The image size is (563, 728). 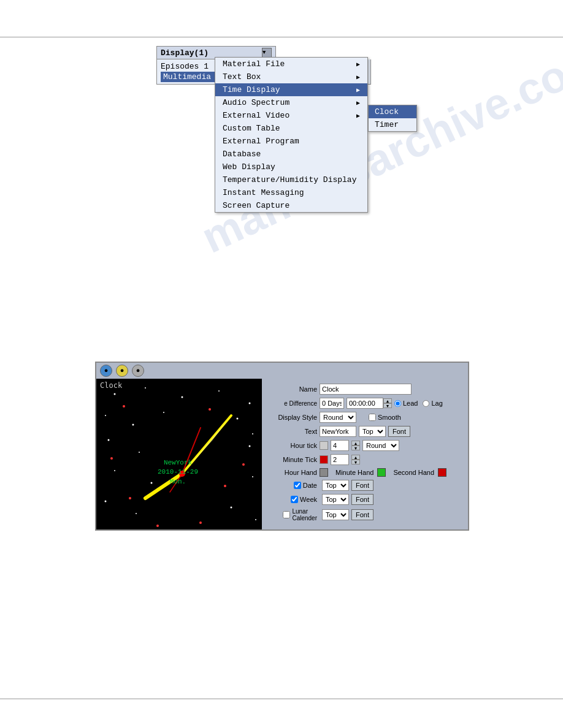 What do you see at coordinates (293, 431) in the screenshot?
I see `text-label: Text` at bounding box center [293, 431].